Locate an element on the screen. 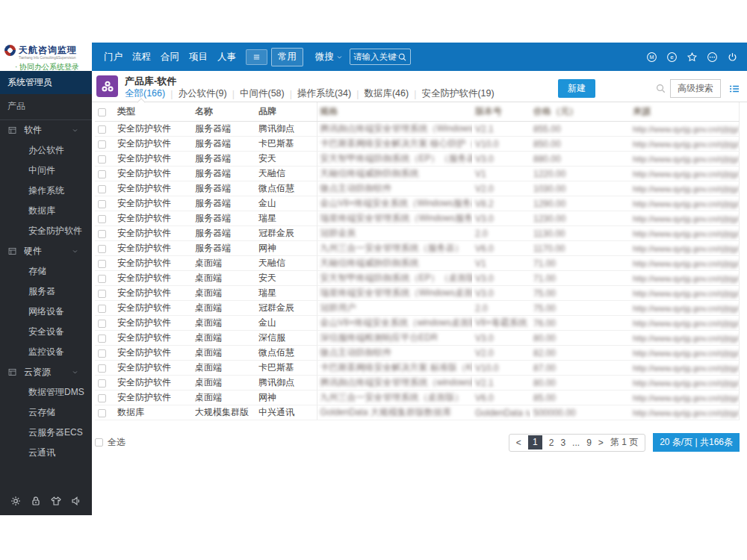 The width and height of the screenshot is (747, 560). sidebar-item-安全防护软件: 安全防护软件 is located at coordinates (46, 231).